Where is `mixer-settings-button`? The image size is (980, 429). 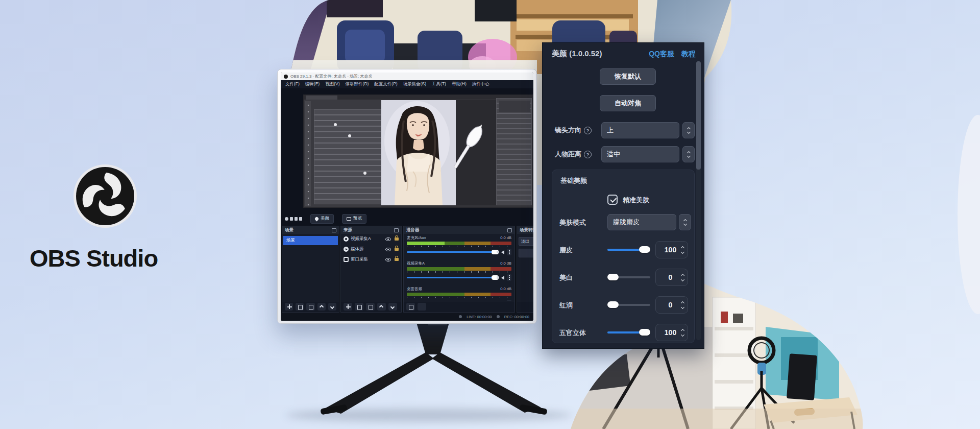
mixer-settings-button is located at coordinates (410, 306).